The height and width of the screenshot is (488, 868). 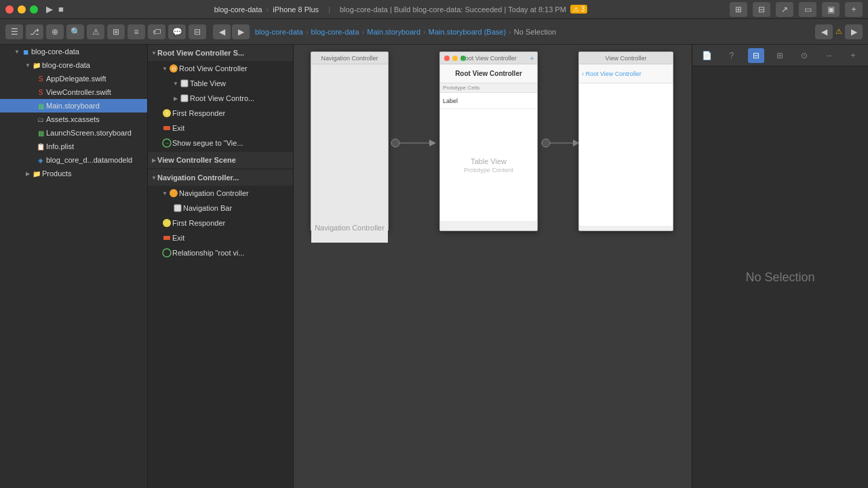 What do you see at coordinates (796, 9) in the screenshot?
I see `titlebar-controls: ⊞ ⊟ ↗ ▭ ▣ +` at bounding box center [796, 9].